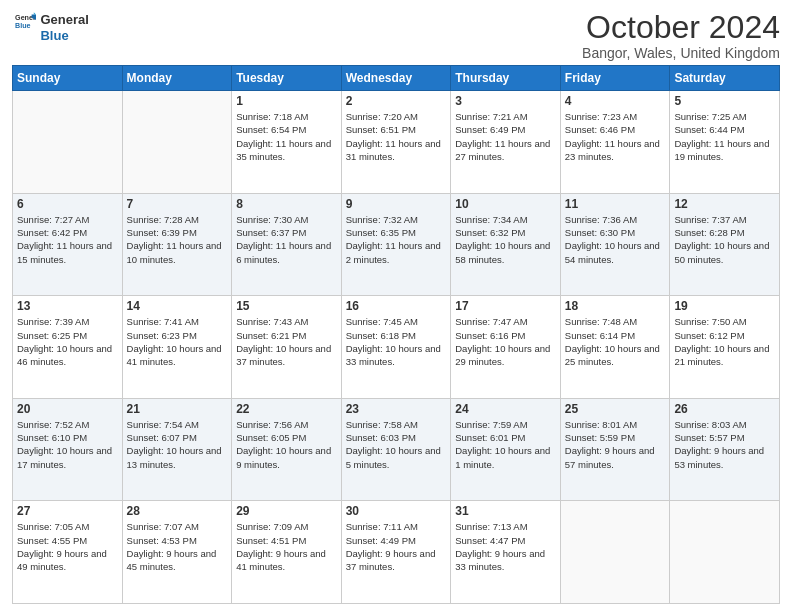  What do you see at coordinates (396, 348) in the screenshot?
I see `table-row: 16Sunrise: 7:45 AMSunset: 6:18 PMDayligh…` at bounding box center [396, 348].